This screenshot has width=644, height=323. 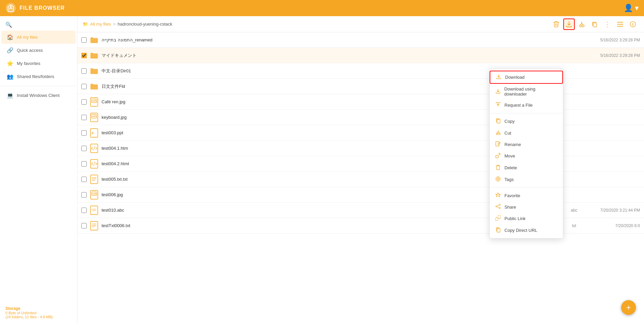 What do you see at coordinates (556, 24) in the screenshot?
I see `delete-button` at bounding box center [556, 24].